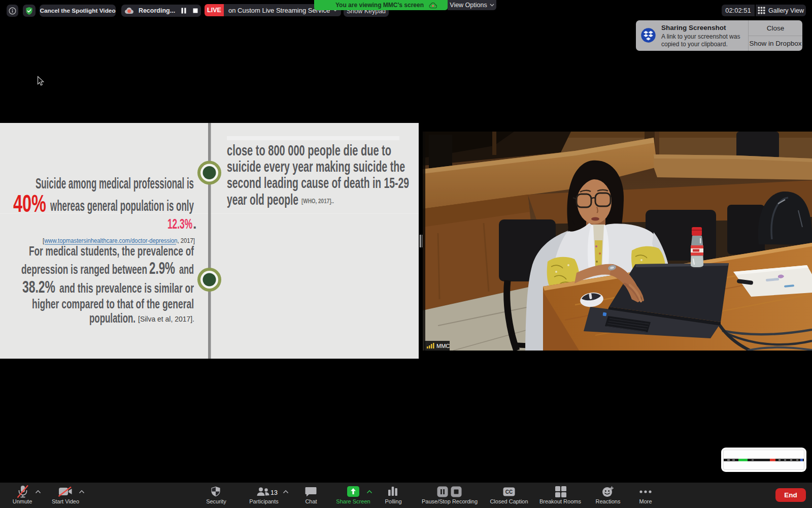 The width and height of the screenshot is (812, 508). Describe the element at coordinates (29, 203) in the screenshot. I see `svg-text: 40%` at that location.